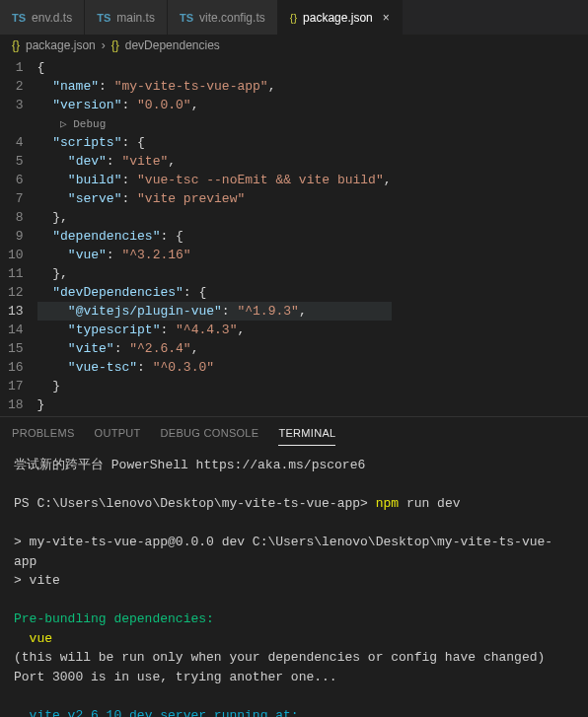 Image resolution: width=588 pixels, height=717 pixels. I want to click on tab-main: TS main.ts, so click(126, 18).